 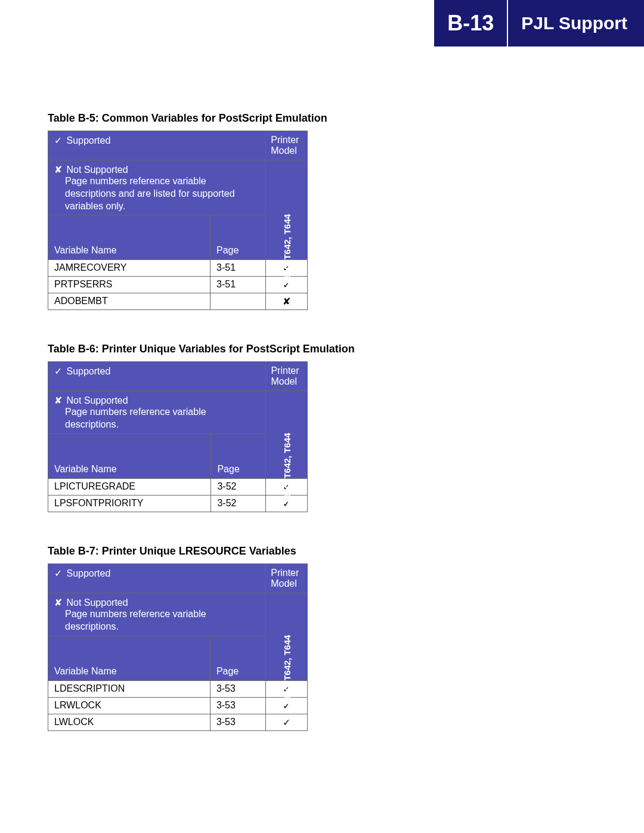 I want to click on variable-name-cell: PRTPSERRS, so click(x=129, y=285).